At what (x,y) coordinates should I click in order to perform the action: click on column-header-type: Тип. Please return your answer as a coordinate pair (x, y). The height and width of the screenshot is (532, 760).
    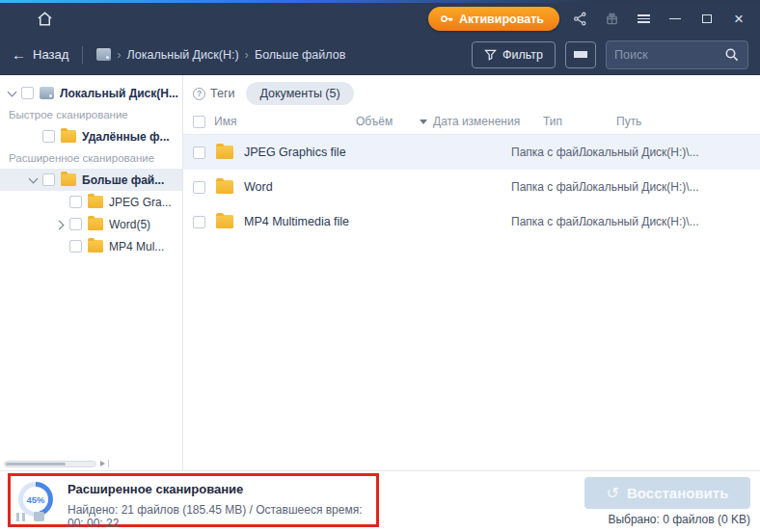
    Looking at the image, I should click on (580, 121).